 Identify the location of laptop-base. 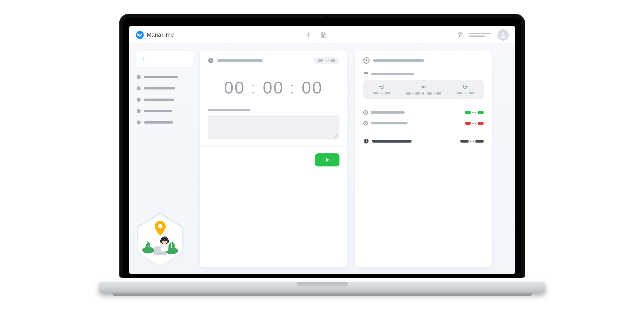
(322, 293).